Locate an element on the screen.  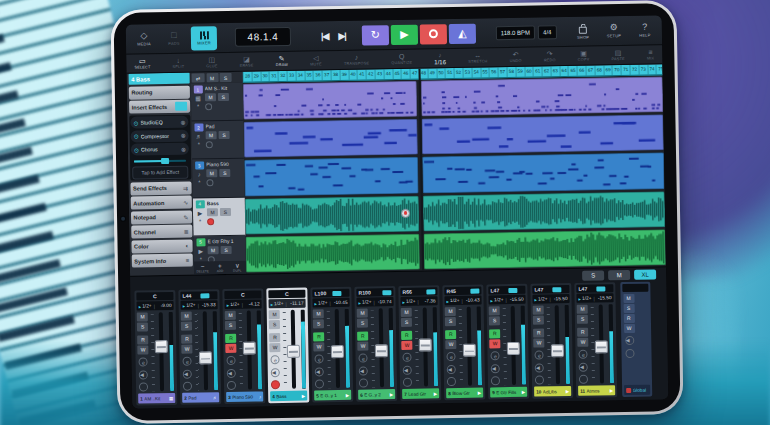
track-list-item-2: 2 ♬ * Pad MS is located at coordinates (218, 140).